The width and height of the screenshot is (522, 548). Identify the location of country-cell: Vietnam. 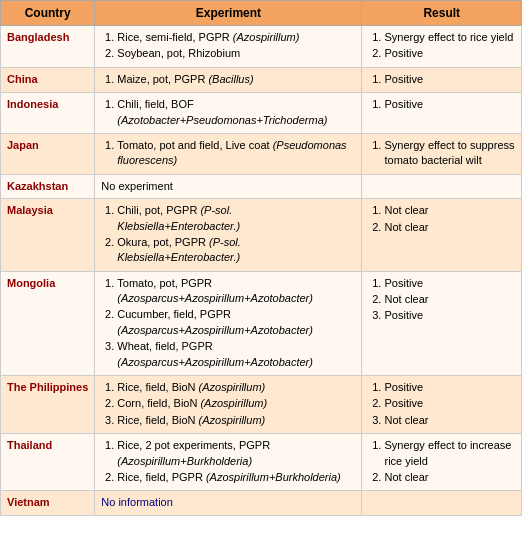
(48, 503).